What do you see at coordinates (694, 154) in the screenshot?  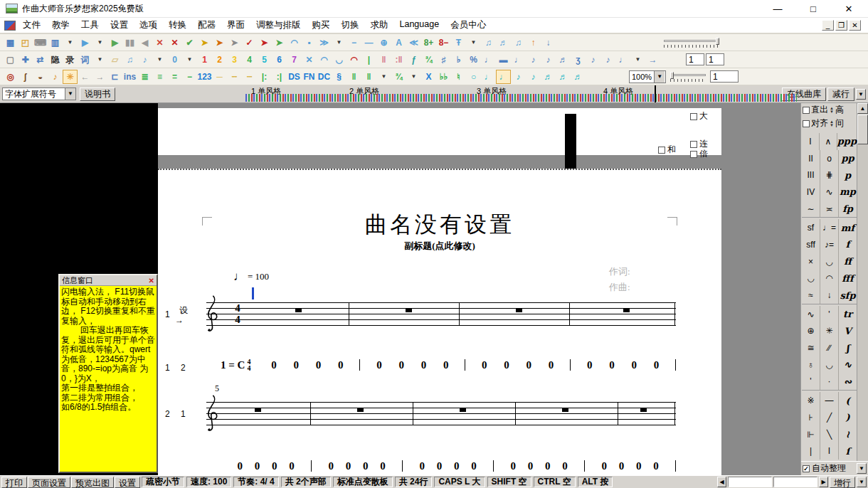 I see `checkbox-double` at bounding box center [694, 154].